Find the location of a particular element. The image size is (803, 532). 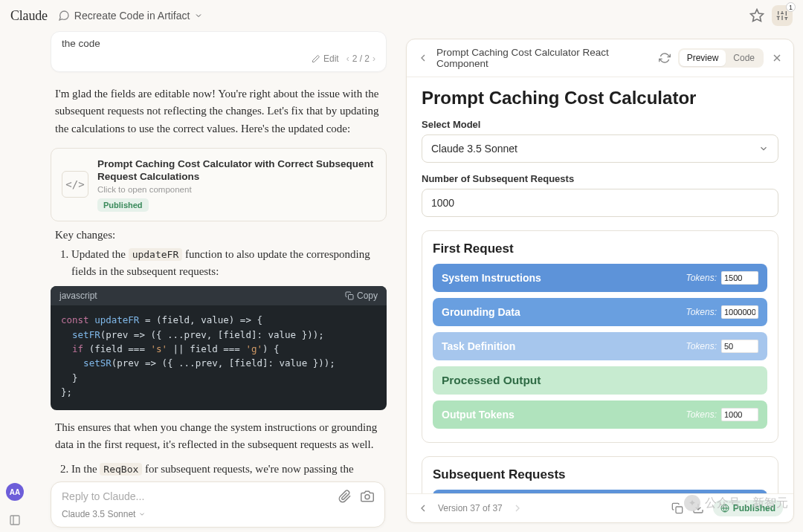

star-icon is located at coordinates (757, 16).